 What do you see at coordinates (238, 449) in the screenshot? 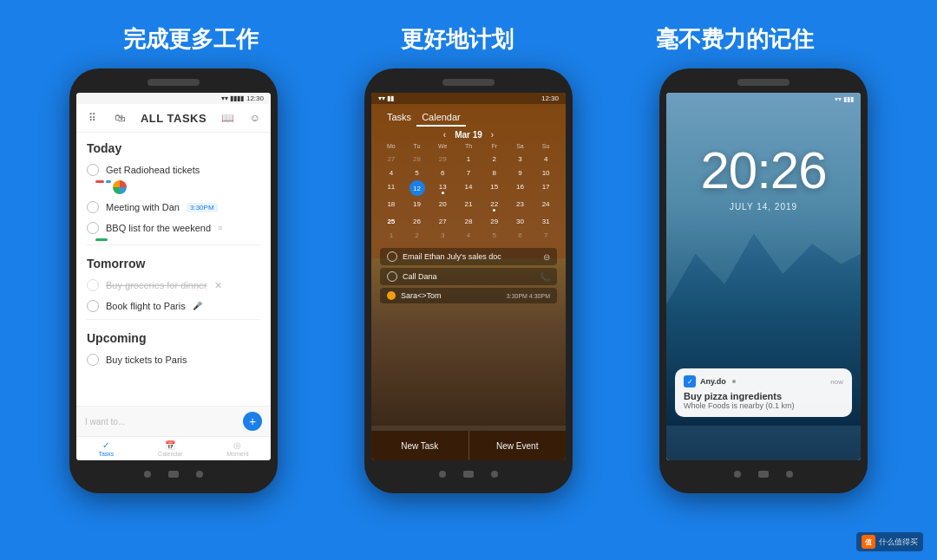
I see `p1-nav-moment: ◎ Moment` at bounding box center [238, 449].